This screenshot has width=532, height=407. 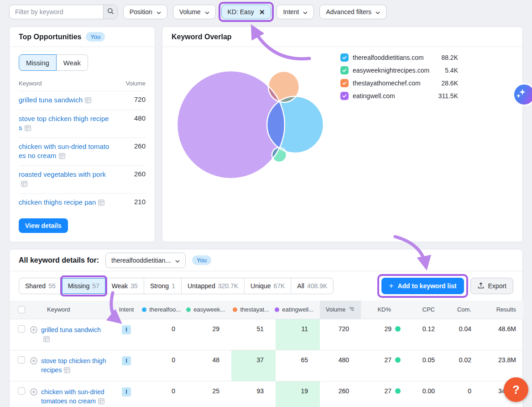 What do you see at coordinates (110, 12) in the screenshot?
I see `search-button` at bounding box center [110, 12].